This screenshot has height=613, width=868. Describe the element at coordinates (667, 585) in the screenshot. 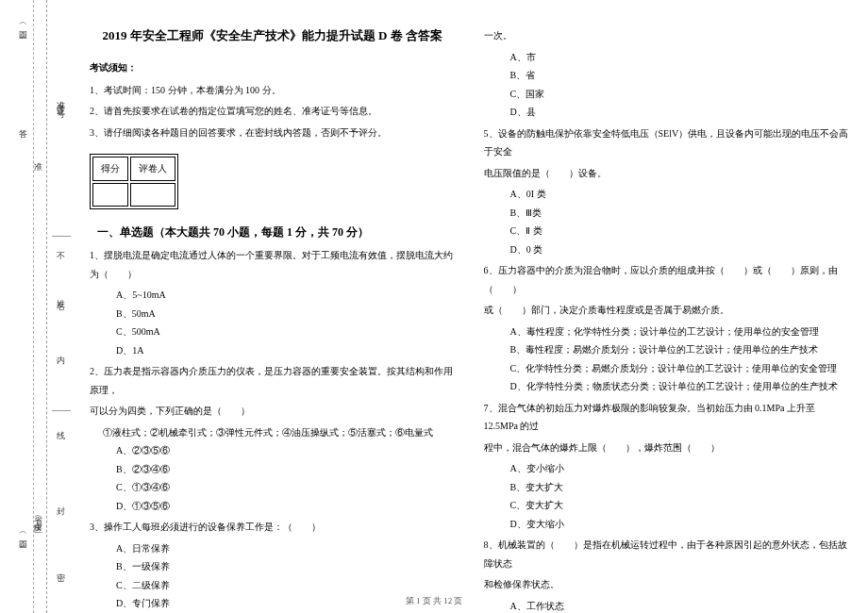

I see `q8-stem2: 和检修保养状态。` at that location.